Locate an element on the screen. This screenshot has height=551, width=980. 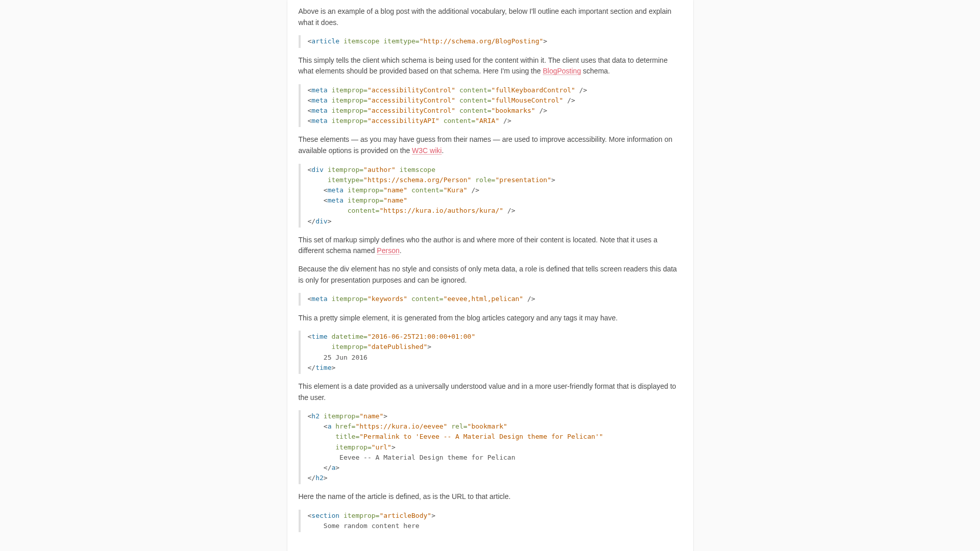
code-section-body: <section itemprop="articleBody"> Some ra… is located at coordinates (490, 521).